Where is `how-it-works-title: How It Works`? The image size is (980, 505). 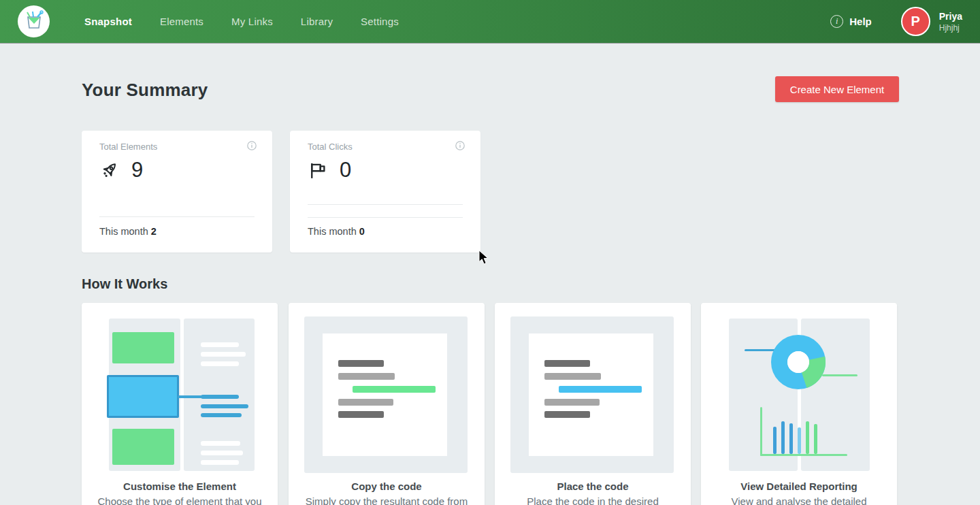
how-it-works-title: How It Works is located at coordinates (125, 284).